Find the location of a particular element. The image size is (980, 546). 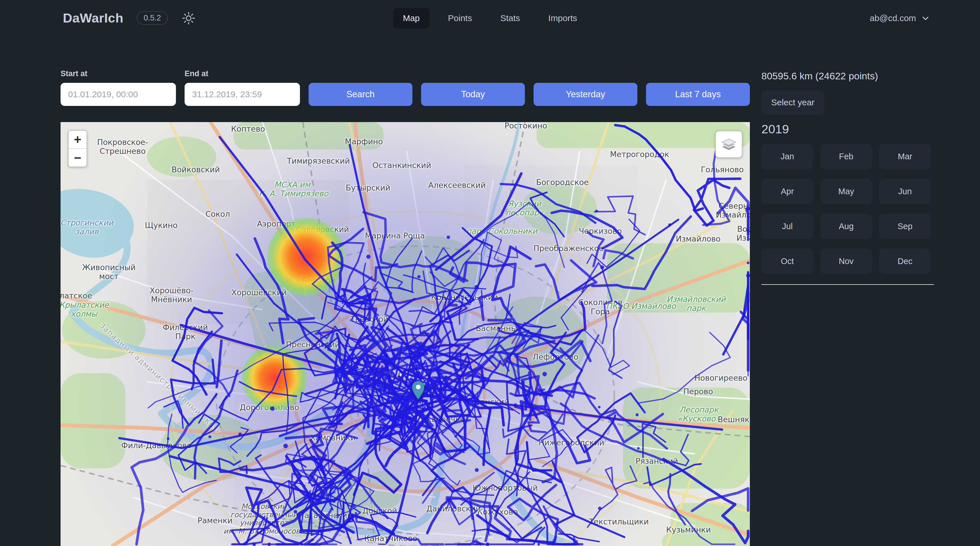

sun-icon is located at coordinates (189, 18).